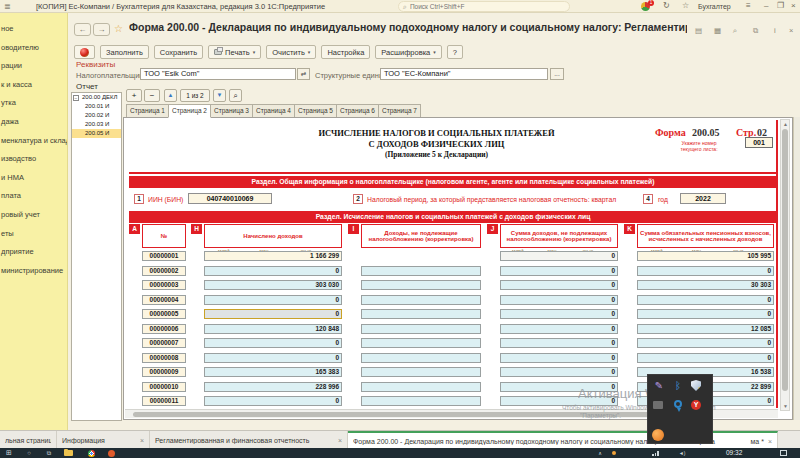  I want to click on favorites-icon: ☆, so click(686, 6).